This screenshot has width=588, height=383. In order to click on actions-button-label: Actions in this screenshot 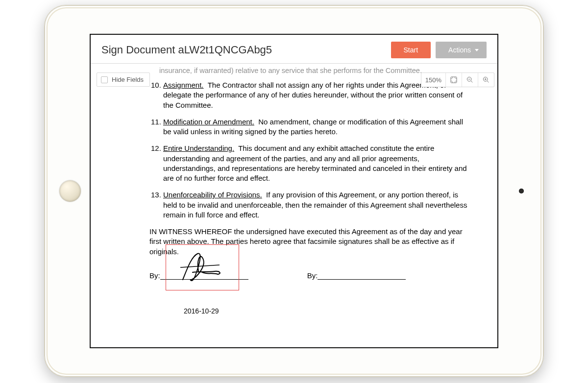, I will do `click(460, 50)`.